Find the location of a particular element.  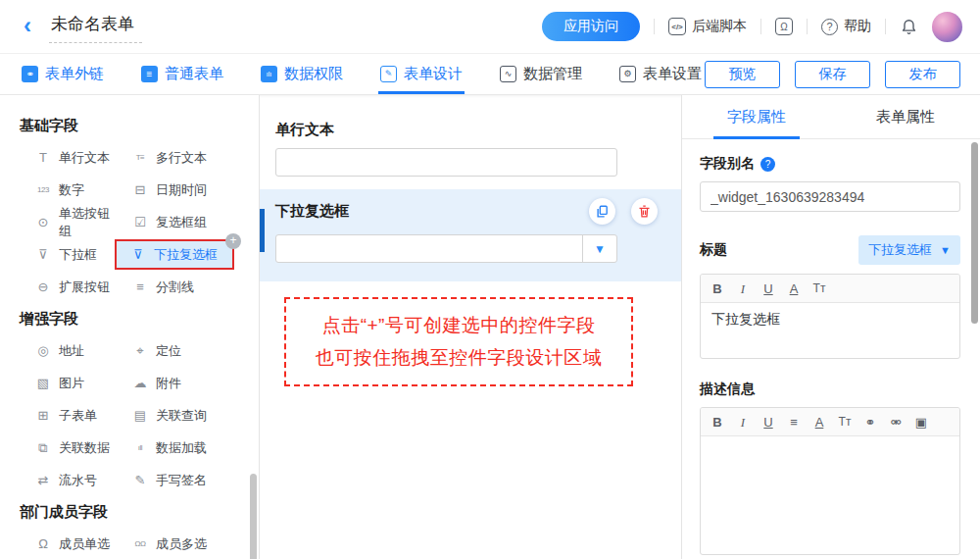

data-load-icon: ıll is located at coordinates (140, 447).